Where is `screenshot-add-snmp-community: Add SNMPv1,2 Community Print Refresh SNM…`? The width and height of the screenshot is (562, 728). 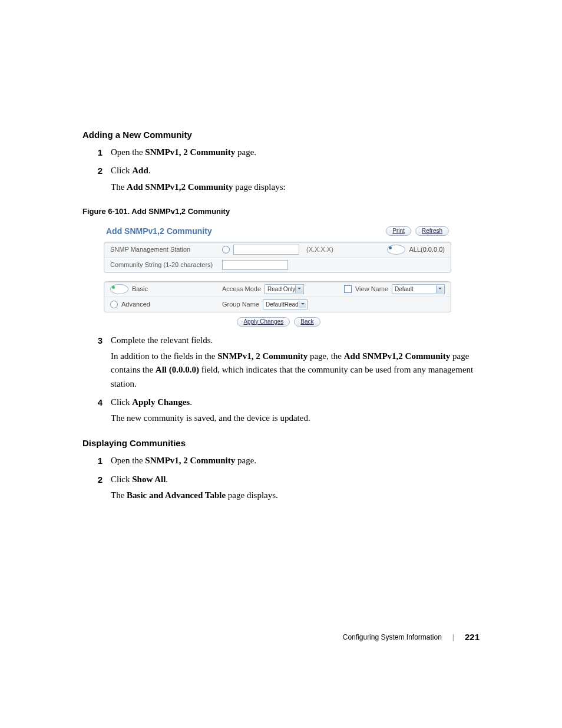
screenshot-add-snmp-community: Add SNMPv1,2 Community Print Refresh SNM… is located at coordinates (277, 275).